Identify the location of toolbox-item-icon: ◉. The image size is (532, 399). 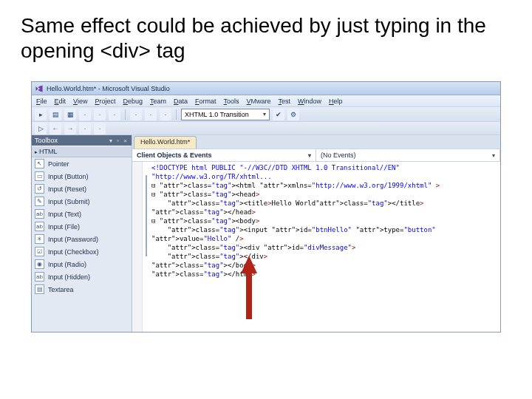
(40, 265).